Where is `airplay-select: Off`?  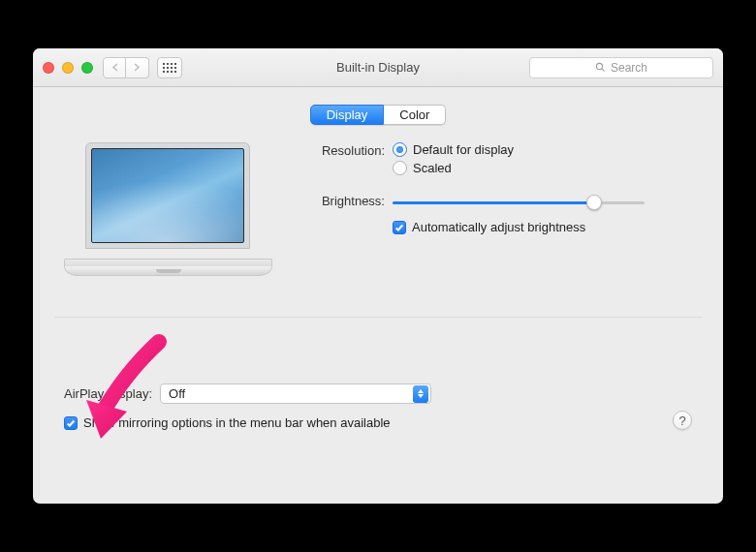 airplay-select: Off is located at coordinates (296, 393).